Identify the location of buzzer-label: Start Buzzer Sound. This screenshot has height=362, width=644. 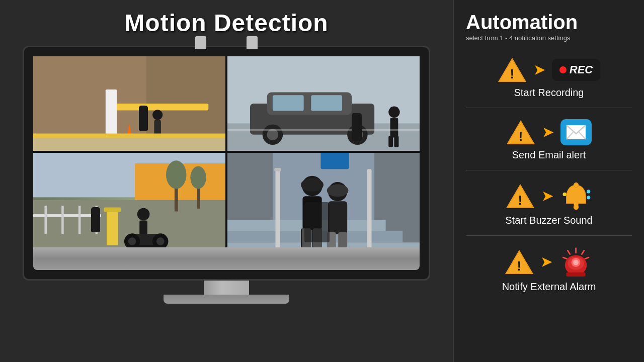
(548, 220).